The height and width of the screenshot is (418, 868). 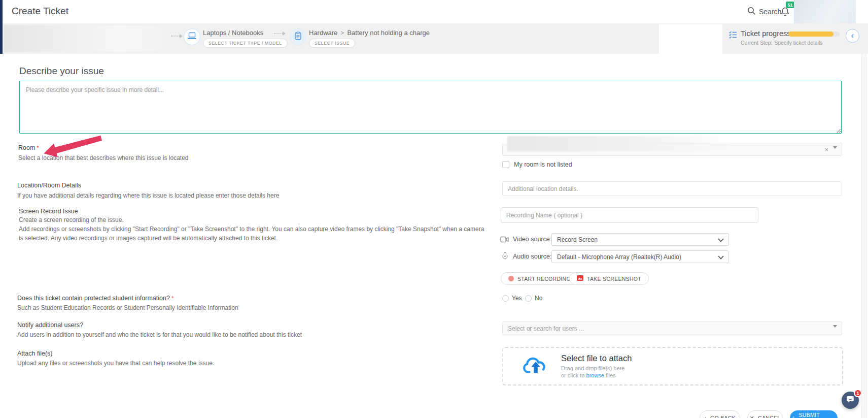 What do you see at coordinates (640, 240) in the screenshot?
I see `video-source-select: Record Screen` at bounding box center [640, 240].